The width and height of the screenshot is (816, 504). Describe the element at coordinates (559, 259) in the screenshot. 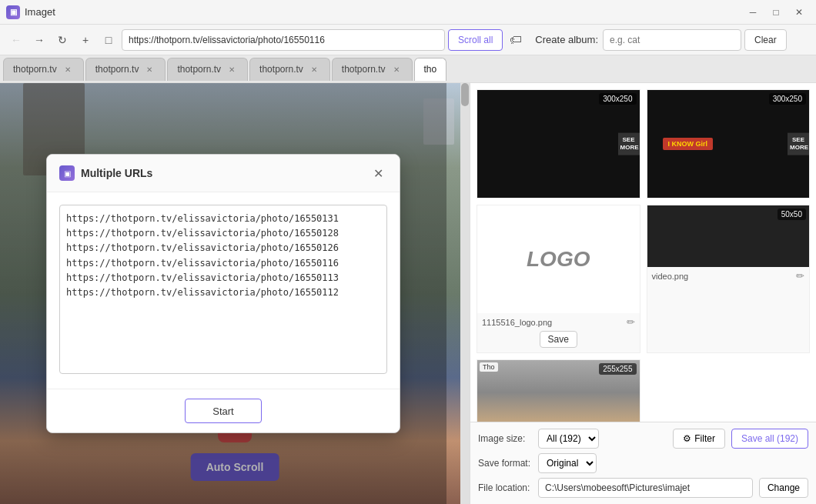

I see `image-thumb-logo: LOGO` at that location.